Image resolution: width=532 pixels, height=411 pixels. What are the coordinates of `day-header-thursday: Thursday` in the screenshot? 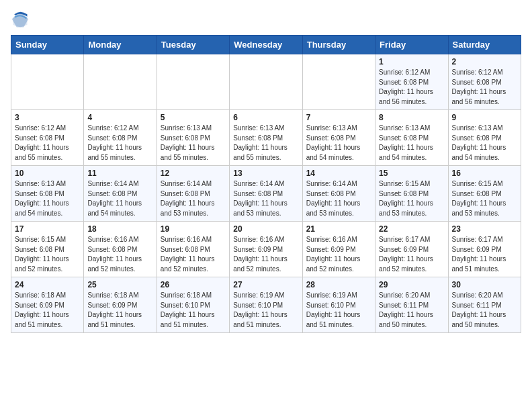 It's located at (339, 45).